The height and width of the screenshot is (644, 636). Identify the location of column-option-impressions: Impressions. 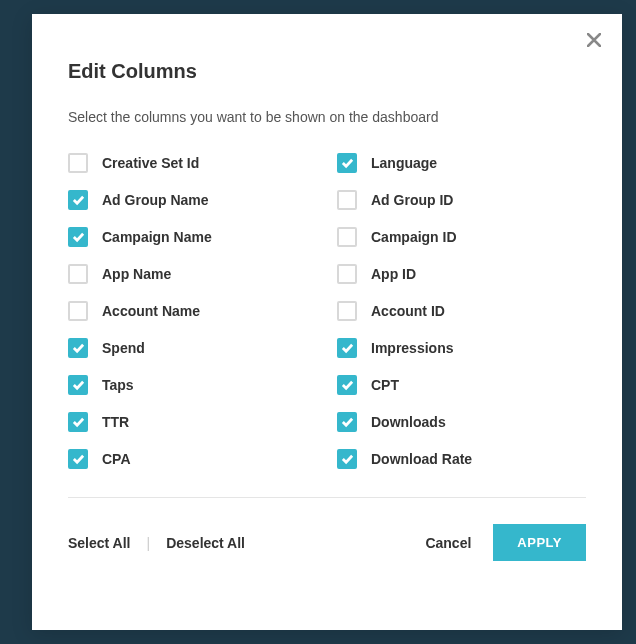
(462, 348).